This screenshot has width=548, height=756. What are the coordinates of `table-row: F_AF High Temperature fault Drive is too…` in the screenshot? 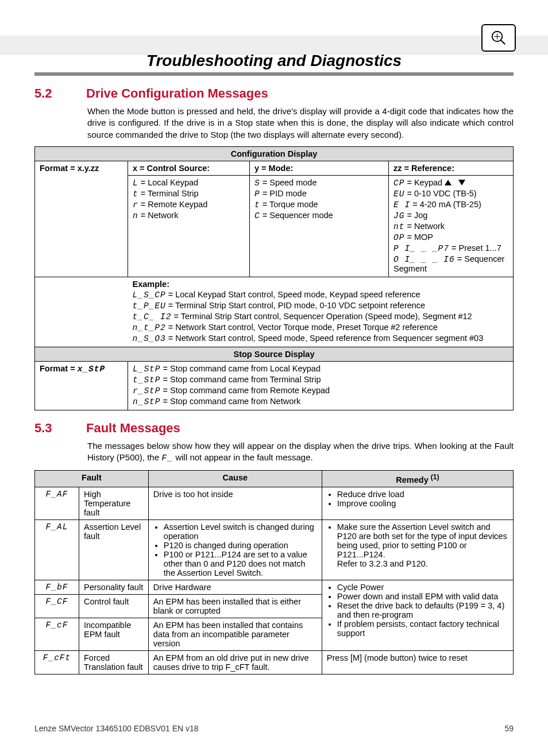 It's located at (275, 504).